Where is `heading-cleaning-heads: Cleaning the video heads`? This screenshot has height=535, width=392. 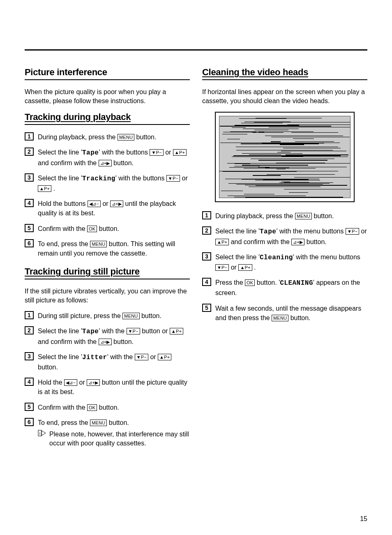 heading-cleaning-heads: Cleaning the video heads is located at coordinates (285, 72).